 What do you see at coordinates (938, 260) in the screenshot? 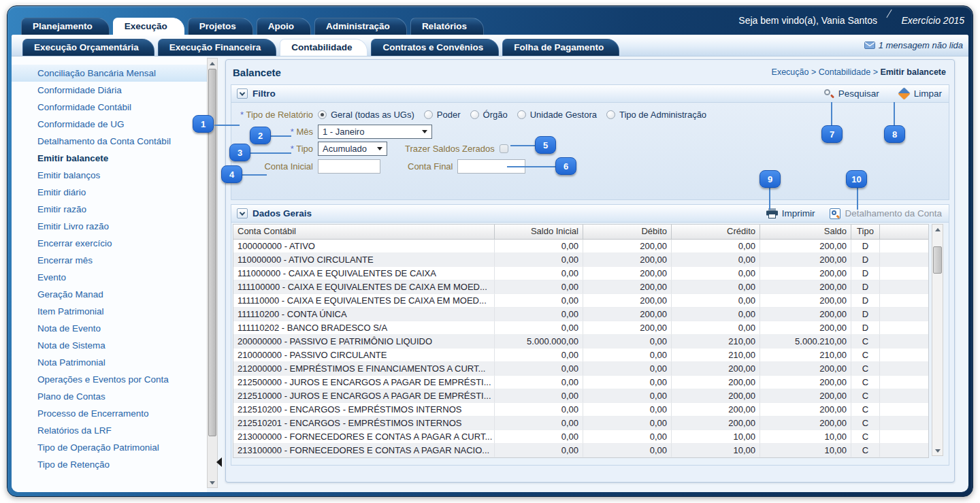
I see `table-scrollbar-thumb` at bounding box center [938, 260].